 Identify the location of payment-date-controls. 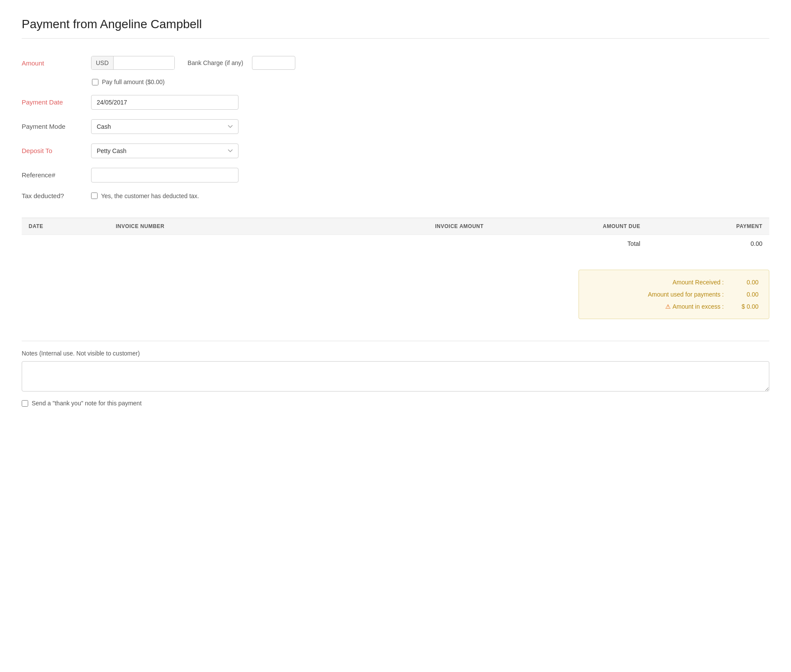
(430, 102).